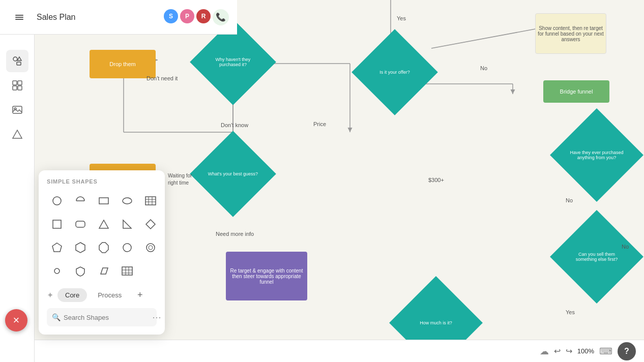 The image size is (644, 362). Describe the element at coordinates (17, 181) in the screenshot. I see `left-sidebar` at that location.